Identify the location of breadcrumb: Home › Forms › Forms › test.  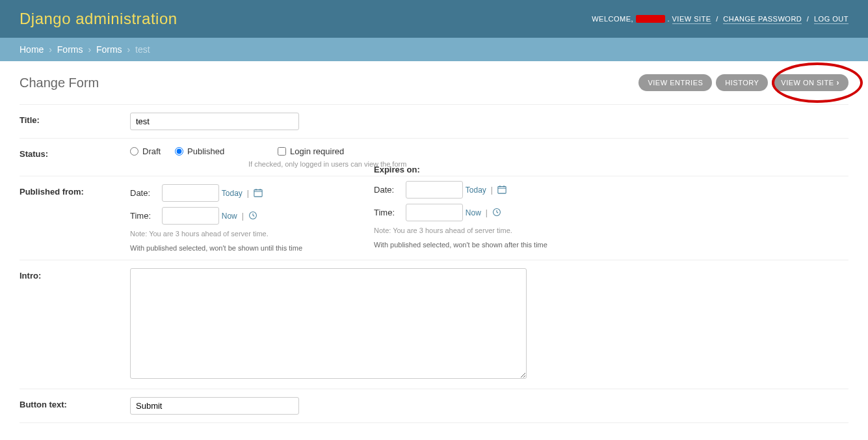
(434, 49).